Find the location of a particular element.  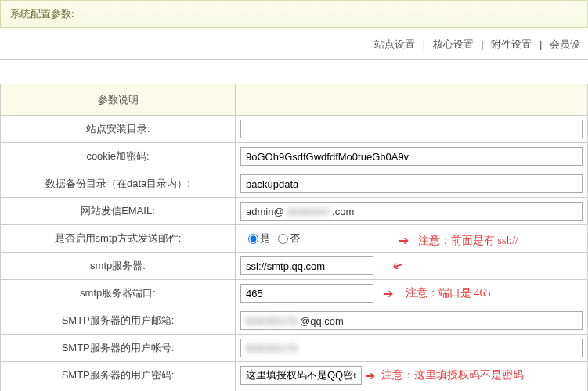

email-blurred: dedehtml is located at coordinates (308, 211).